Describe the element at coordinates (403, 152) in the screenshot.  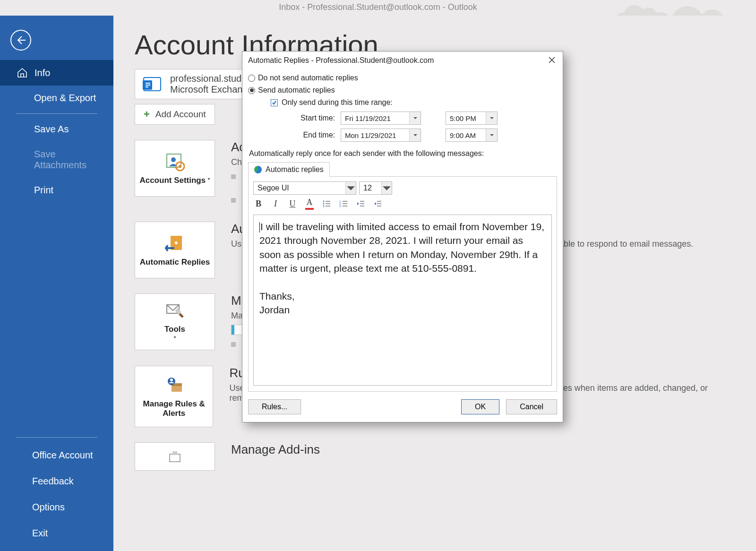
I see `dialog-note: Automatically reply once for each sender…` at that location.